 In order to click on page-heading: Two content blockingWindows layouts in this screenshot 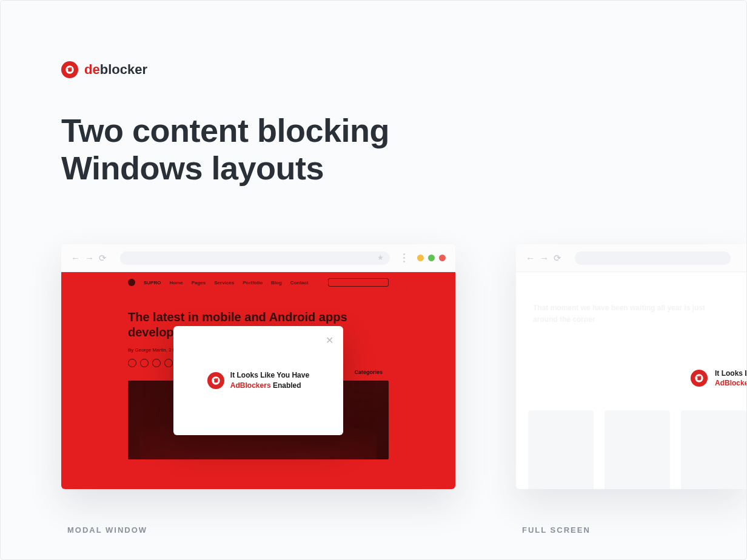, I will do `click(404, 149)`.